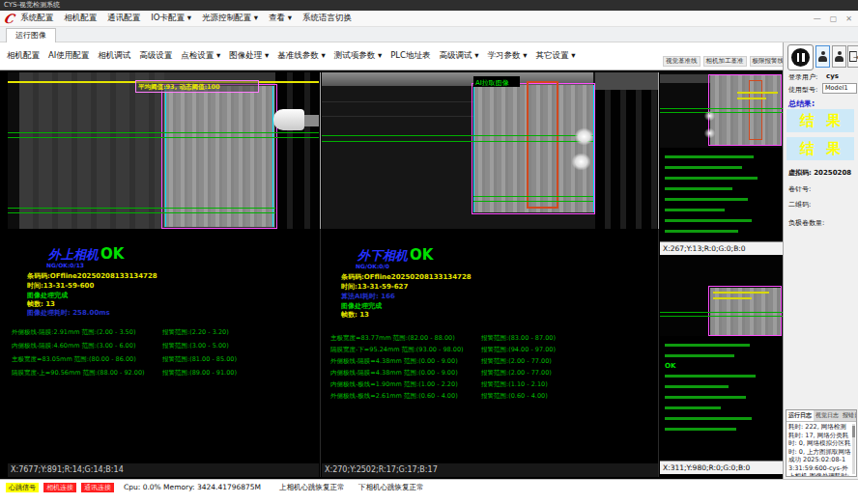  What do you see at coordinates (69, 313) in the screenshot?
I see `left-elapsed: 图像处理耗时: 258.00ms` at bounding box center [69, 313].